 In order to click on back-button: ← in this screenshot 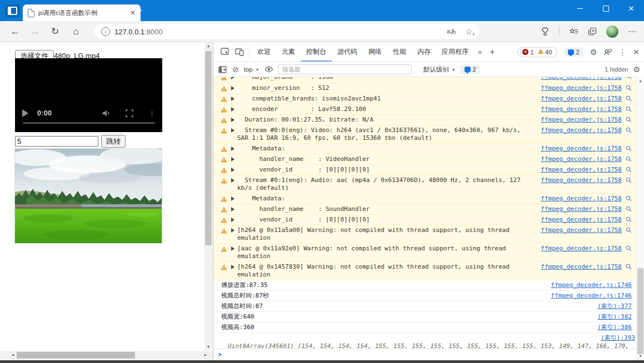, I will do `click(15, 31)`.